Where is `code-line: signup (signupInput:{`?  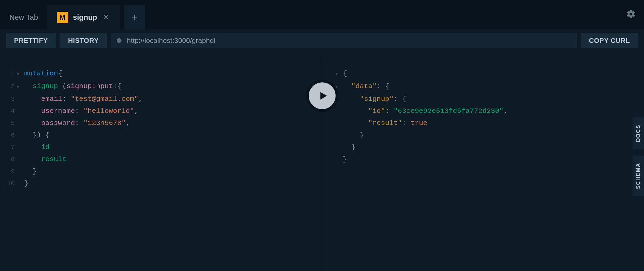
code-line: signup (signupInput:{ is located at coordinates (72, 87).